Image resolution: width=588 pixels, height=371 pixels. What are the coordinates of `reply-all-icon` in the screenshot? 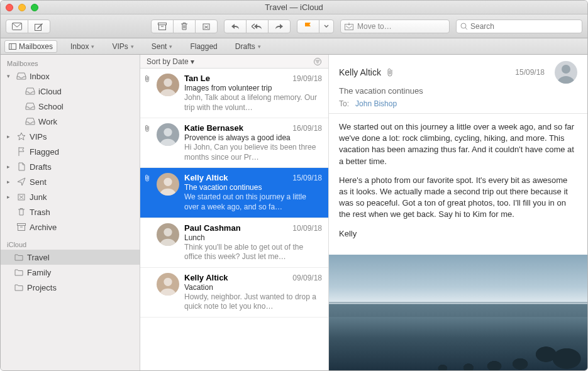 It's located at (257, 26).